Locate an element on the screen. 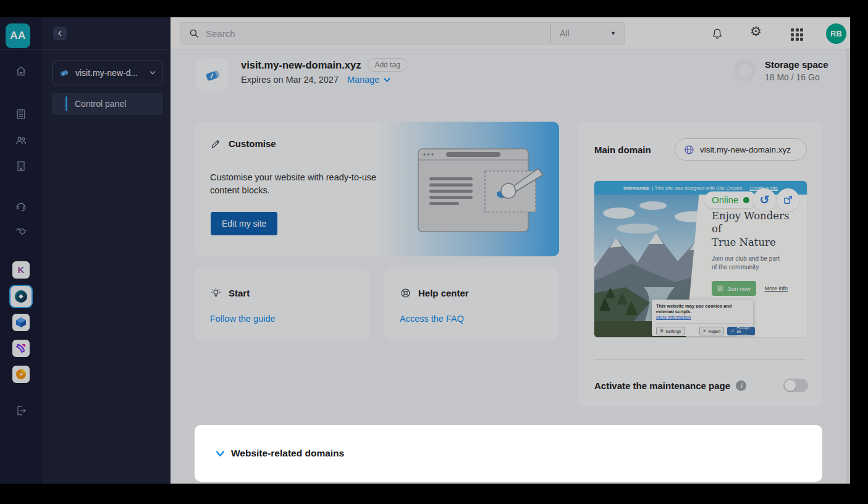 The width and height of the screenshot is (868, 504). panel-divider is located at coordinates (699, 359).